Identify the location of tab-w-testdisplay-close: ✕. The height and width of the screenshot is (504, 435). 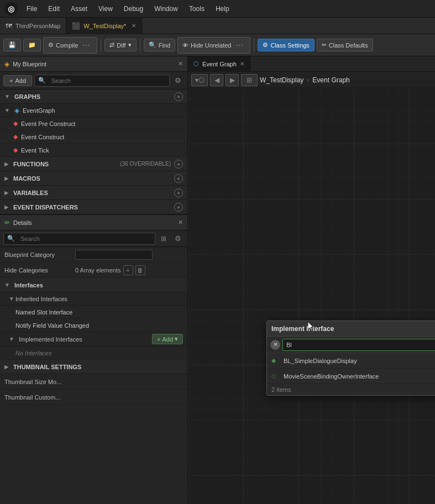
(134, 25).